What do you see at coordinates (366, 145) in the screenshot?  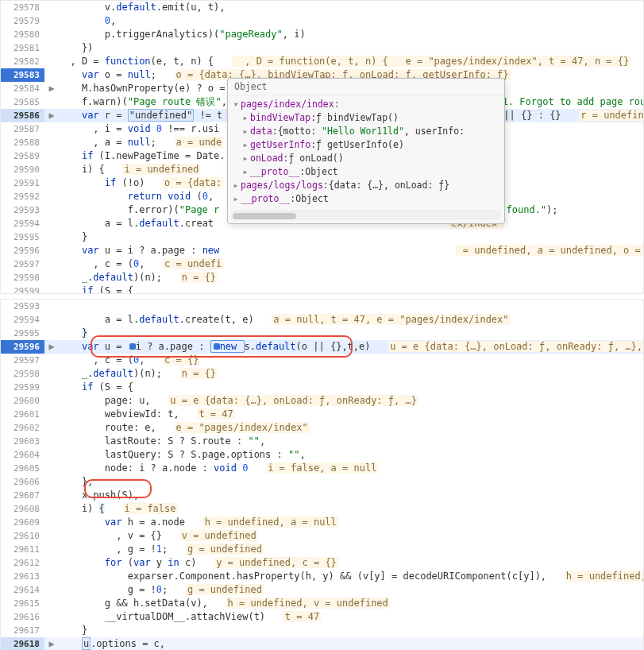 I see `tooltip-item: getUserInfo: ƒ getUserInfo(e)` at bounding box center [366, 145].